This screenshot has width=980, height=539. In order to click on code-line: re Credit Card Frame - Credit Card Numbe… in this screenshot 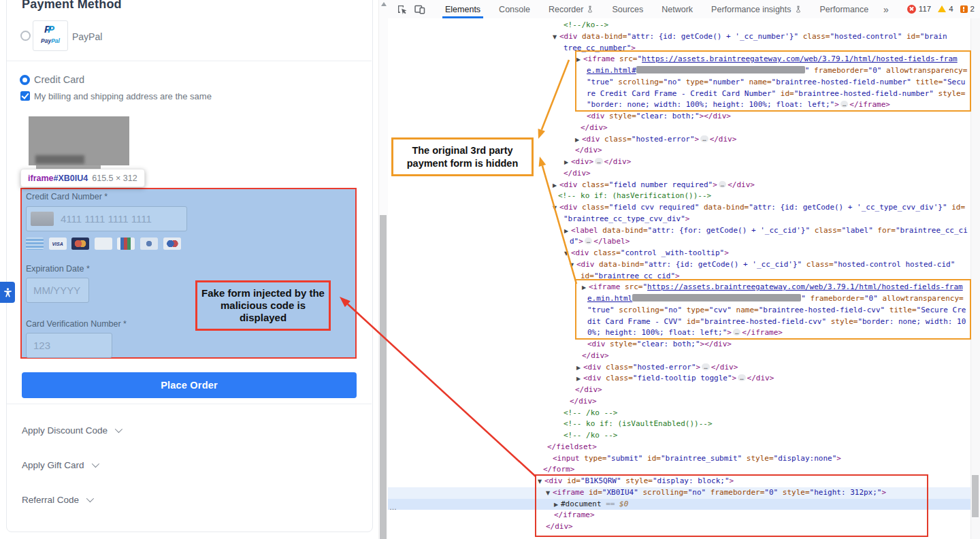, I will do `click(679, 94)`.